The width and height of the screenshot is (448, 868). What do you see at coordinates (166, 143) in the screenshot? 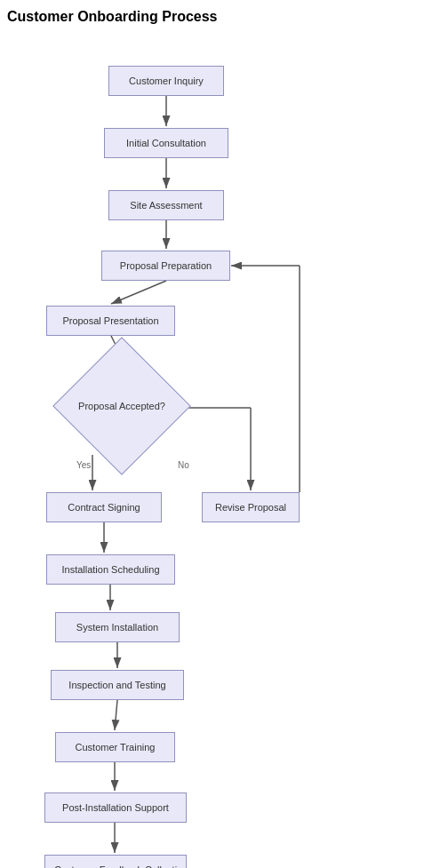
I see `initial-consultation-label: Initial Consultation` at bounding box center [166, 143].